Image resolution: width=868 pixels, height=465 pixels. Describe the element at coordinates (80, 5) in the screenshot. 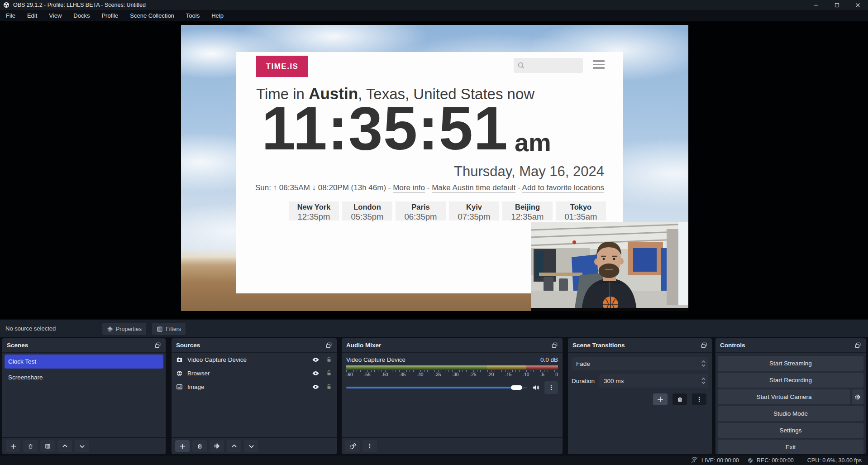

I see `window-title: OBS 29.1.2 - Profile: LLHLS BETA - Scene…` at that location.